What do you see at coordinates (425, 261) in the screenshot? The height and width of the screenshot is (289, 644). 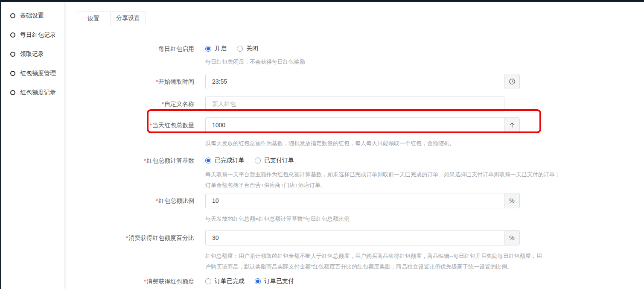 I see `field-help-text: 红包总额度：用户累计领取的红包金额不能大于红包总额度，用户购买商品获得红包额度，…` at bounding box center [425, 261].